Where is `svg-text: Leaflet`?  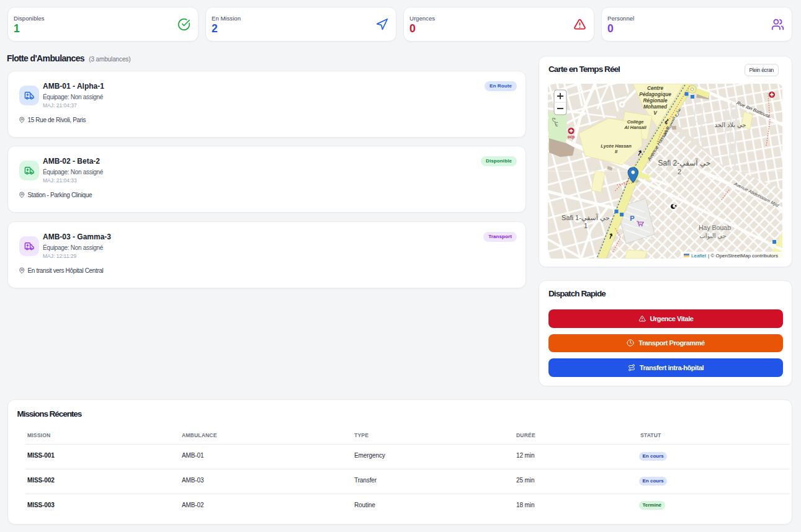
svg-text: Leaflet is located at coordinates (699, 255).